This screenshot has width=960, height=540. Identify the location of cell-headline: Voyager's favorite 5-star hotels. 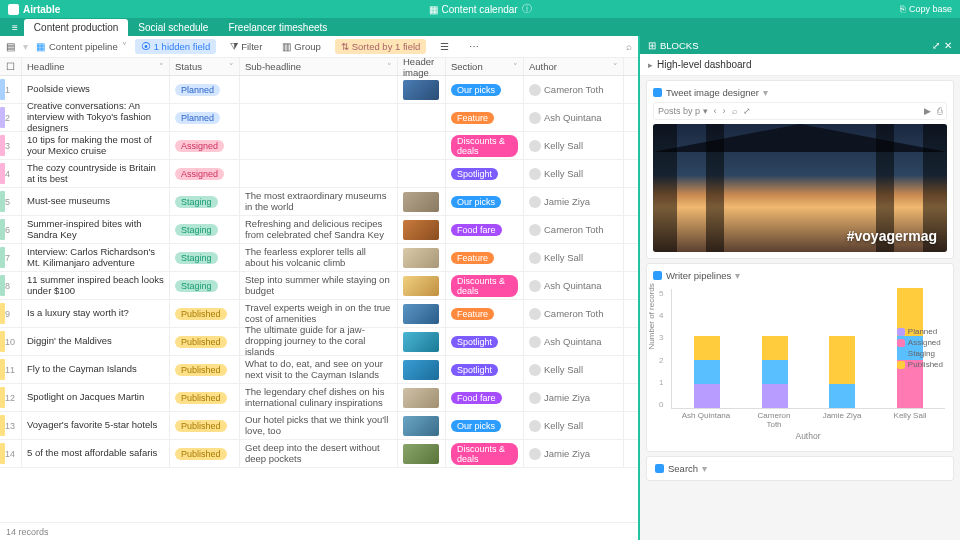
(96, 426).